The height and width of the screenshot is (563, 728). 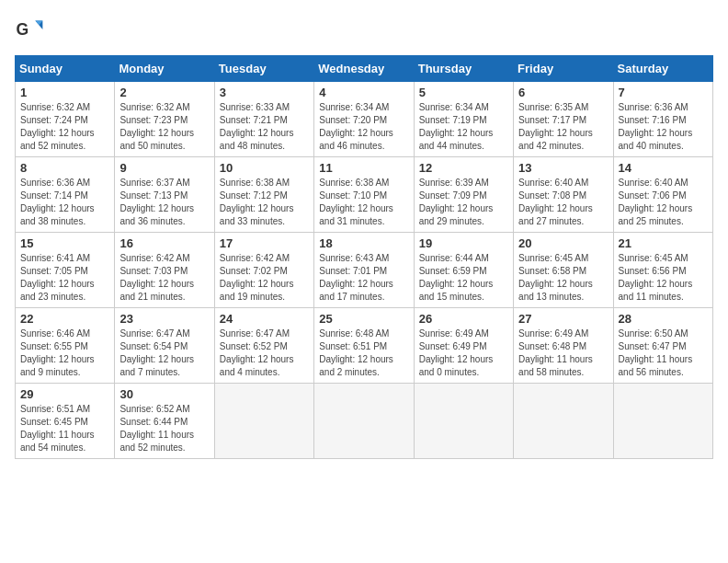 What do you see at coordinates (165, 421) in the screenshot?
I see `calendar-day: 30Sunrise: 6:52 AMSunset: 6:44 PMDayligh…` at bounding box center [165, 421].